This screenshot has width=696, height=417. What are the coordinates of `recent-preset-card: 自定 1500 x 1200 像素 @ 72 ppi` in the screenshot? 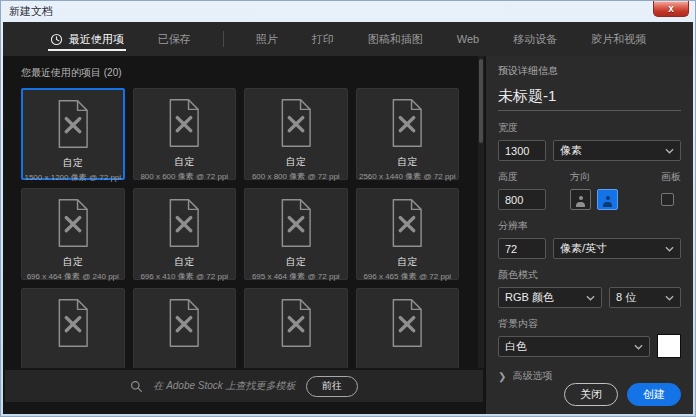 It's located at (73, 134).